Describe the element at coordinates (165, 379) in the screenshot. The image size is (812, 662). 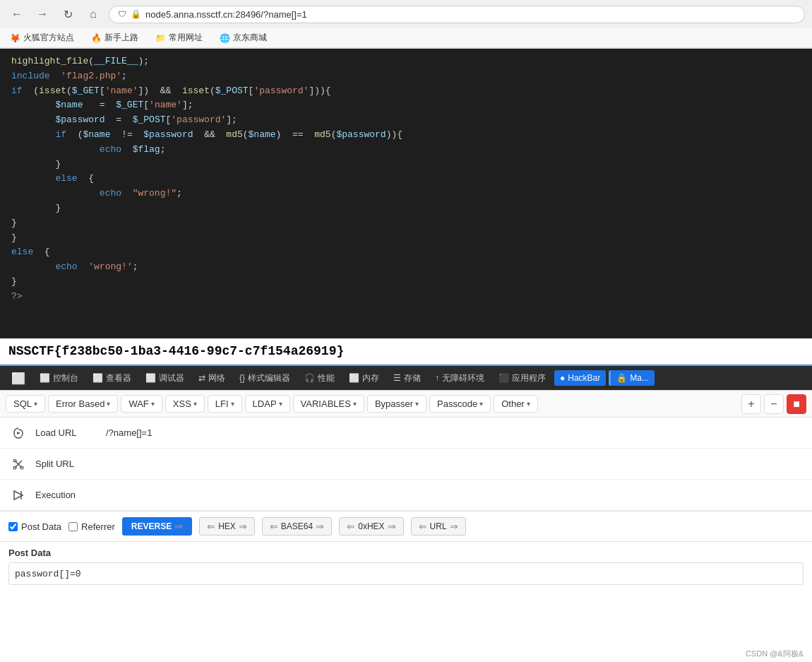
I see `devtools-debugger-tab: ⬜ 调试器` at that location.